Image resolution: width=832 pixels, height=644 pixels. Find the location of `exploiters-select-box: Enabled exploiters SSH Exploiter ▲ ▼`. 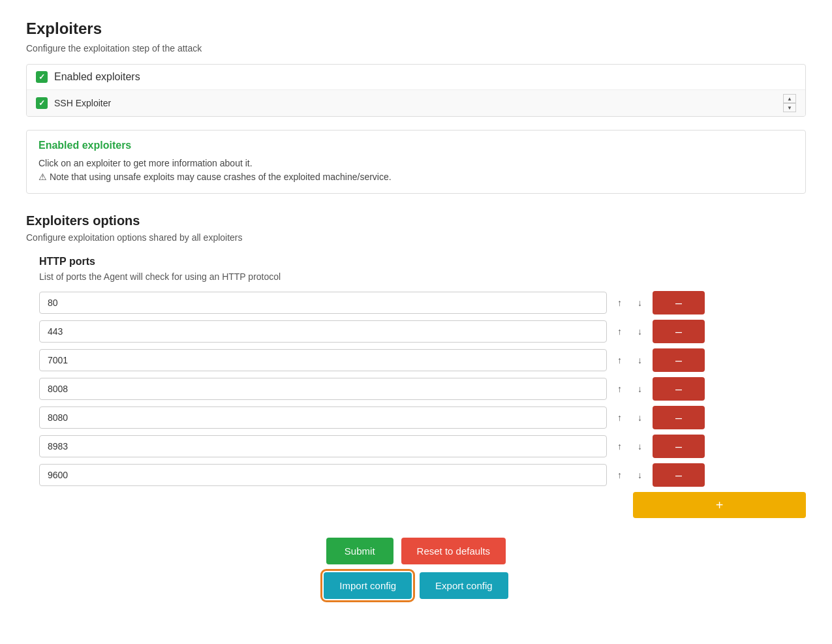

exploiters-select-box: Enabled exploiters SSH Exploiter ▲ ▼ is located at coordinates (416, 90).